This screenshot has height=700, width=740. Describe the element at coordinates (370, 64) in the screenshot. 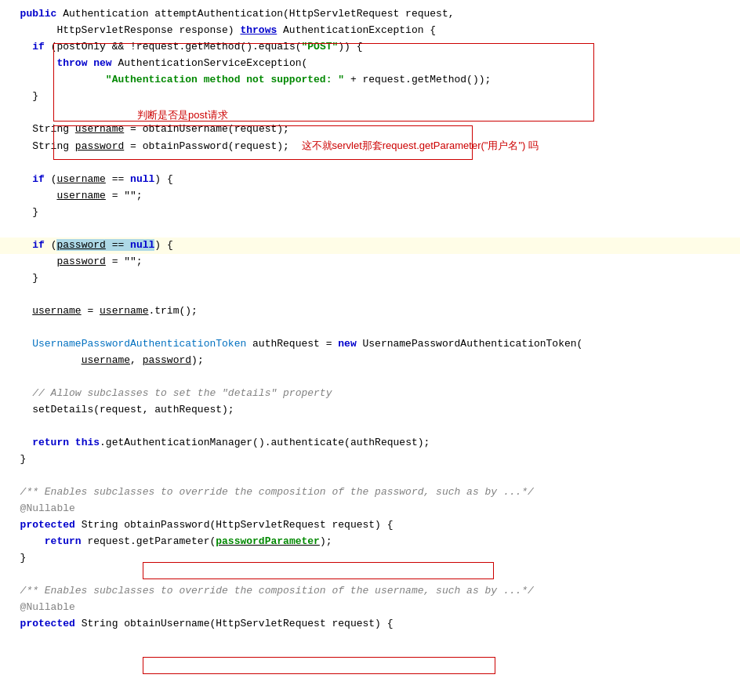

I see `code-line-4: throw new AuthenticationServiceException…` at that location.